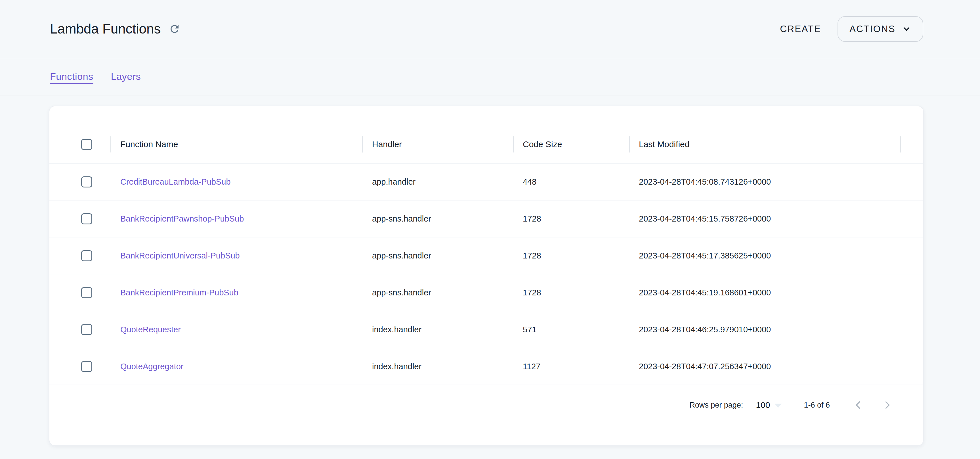  Describe the element at coordinates (887, 405) in the screenshot. I see `next-page-button` at that location.